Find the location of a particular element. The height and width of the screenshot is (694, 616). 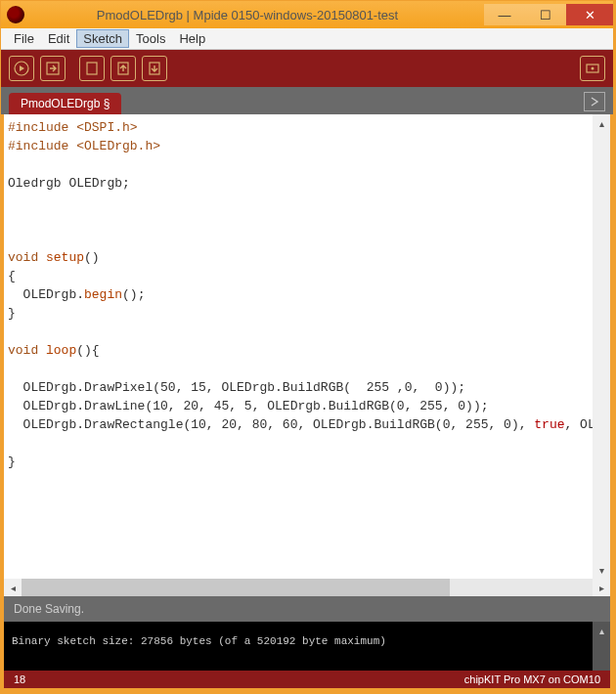

new-file-icon is located at coordinates (92, 68).